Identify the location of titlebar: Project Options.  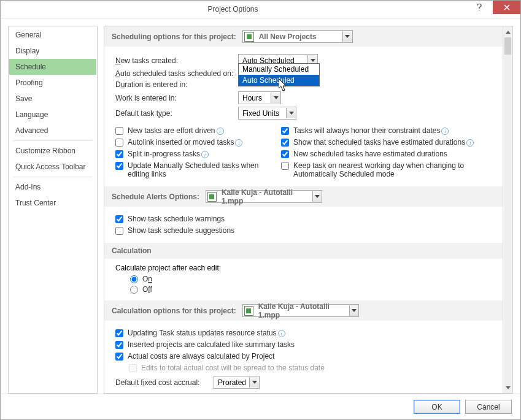
(260, 10).